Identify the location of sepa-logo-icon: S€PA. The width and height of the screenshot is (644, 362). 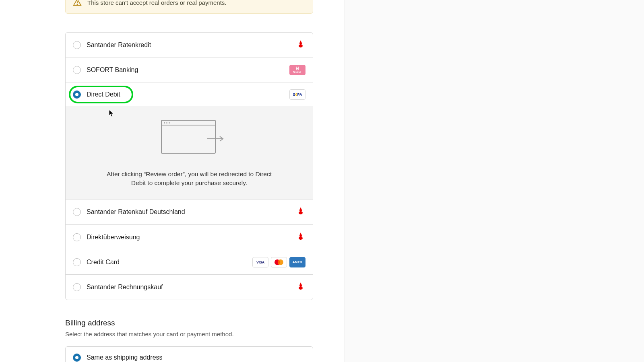
(297, 95).